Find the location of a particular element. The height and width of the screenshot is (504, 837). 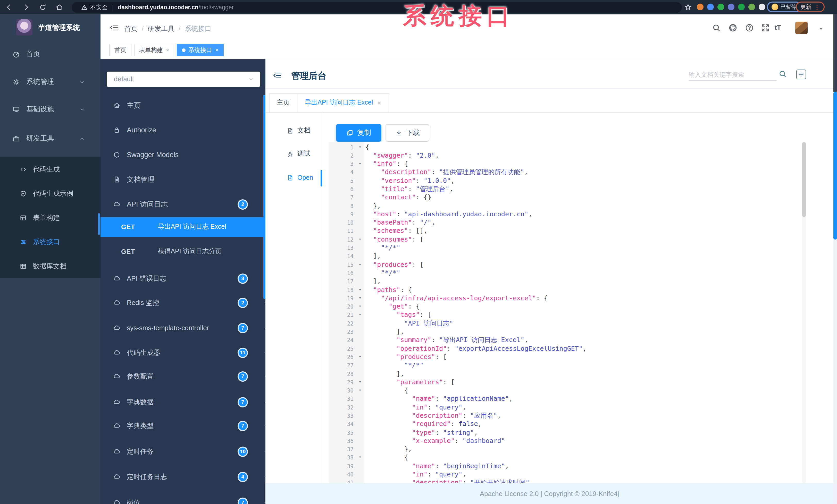

help-icon is located at coordinates (749, 28).